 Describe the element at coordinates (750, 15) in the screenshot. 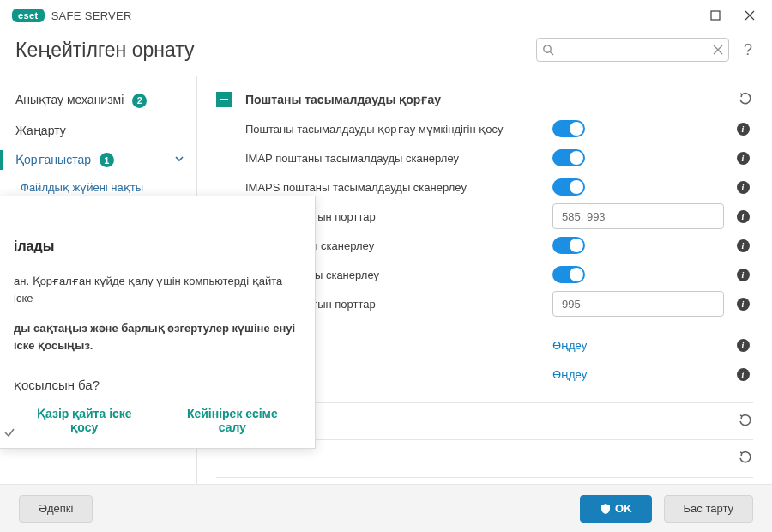

I see `close-icon` at that location.